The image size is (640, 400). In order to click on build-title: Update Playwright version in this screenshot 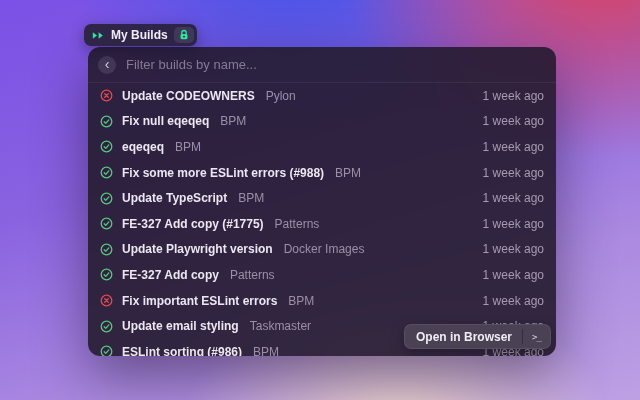, I will do `click(198, 249)`.